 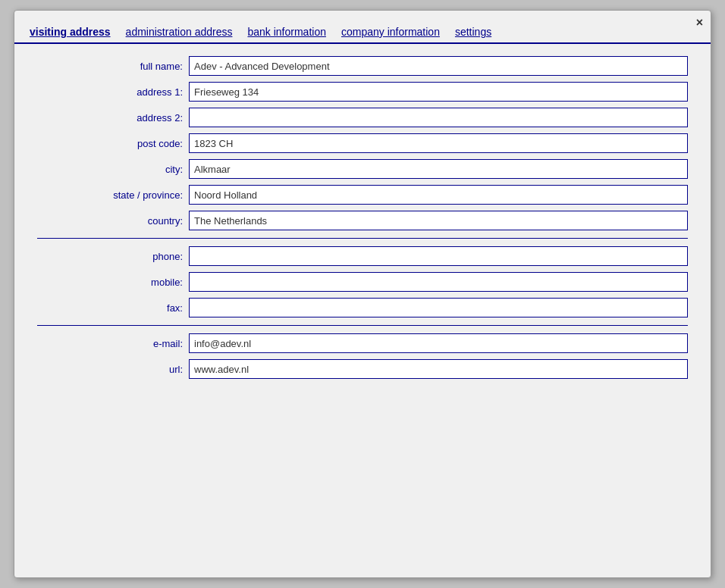 I want to click on mobile-label: mobile:, so click(x=113, y=282).